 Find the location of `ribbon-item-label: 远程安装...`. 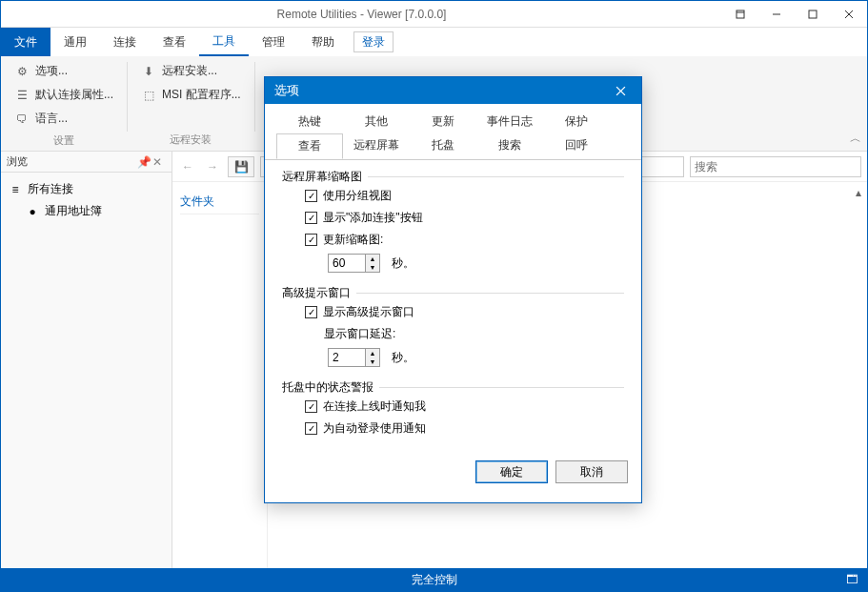

ribbon-item-label: 远程安装... is located at coordinates (190, 71).